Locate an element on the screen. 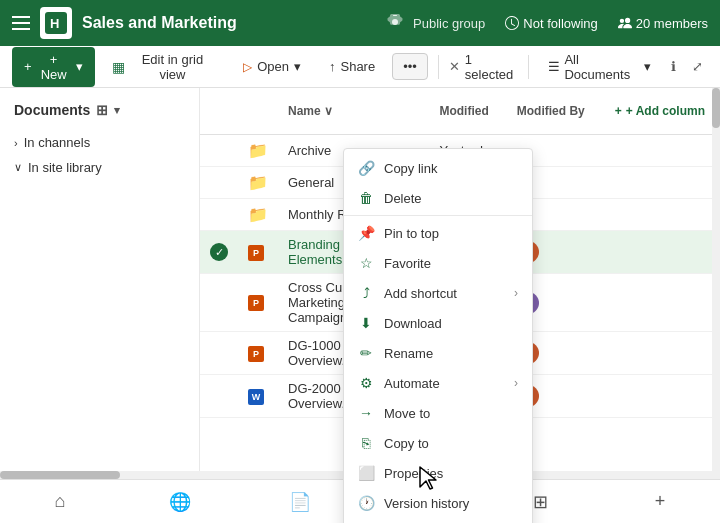 This screenshot has height=523, width=720. menu-arrow-add-shortcut: › is located at coordinates (516, 293).